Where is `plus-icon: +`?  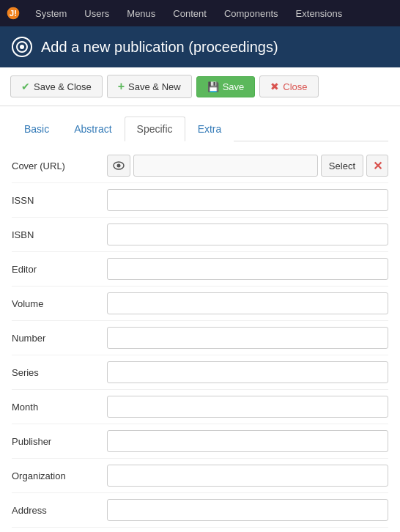
plus-icon: + is located at coordinates (122, 86).